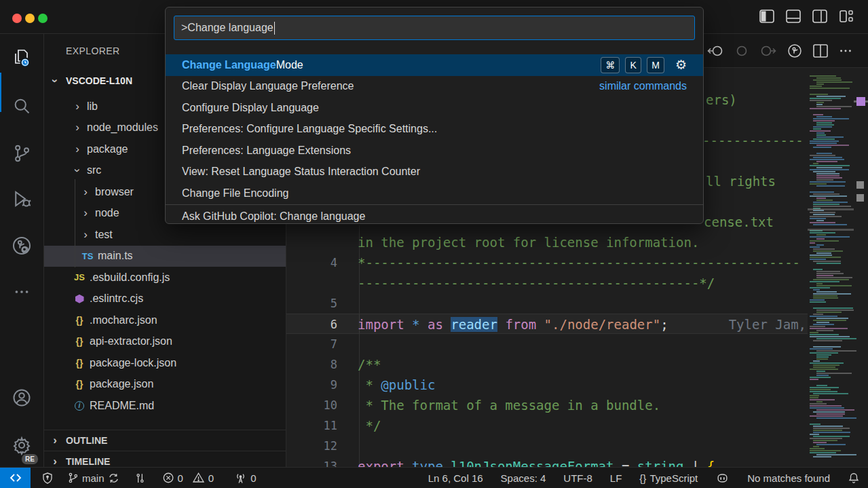  What do you see at coordinates (846, 51) in the screenshot?
I see `more-actions-icon` at bounding box center [846, 51].